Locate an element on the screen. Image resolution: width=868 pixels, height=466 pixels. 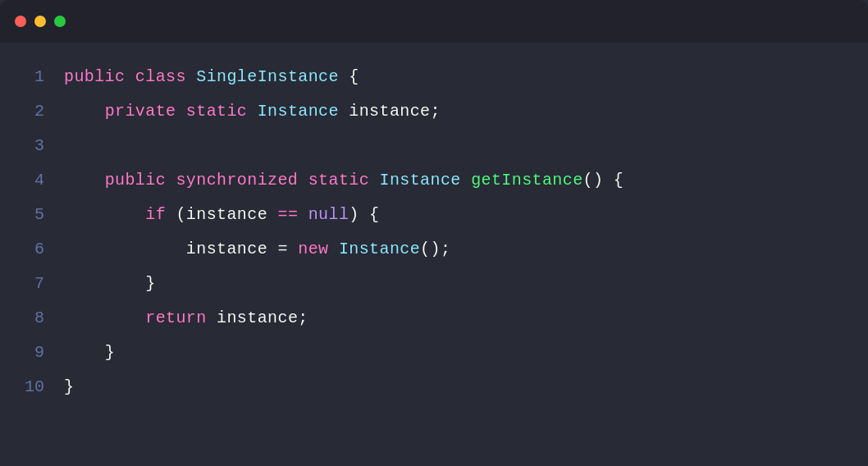
code-token: == is located at coordinates (292, 215).